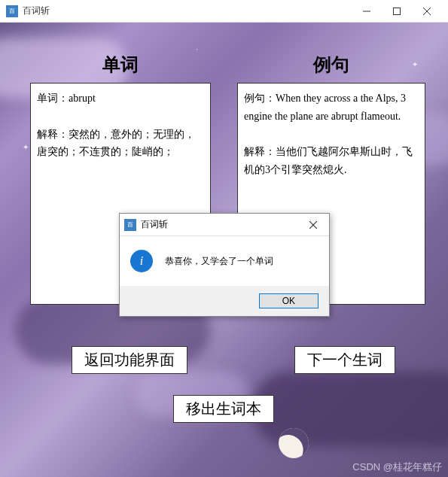 The height and width of the screenshot is (477, 448). Describe the element at coordinates (224, 409) in the screenshot. I see `remove-word-button: 移出生词本` at that location.